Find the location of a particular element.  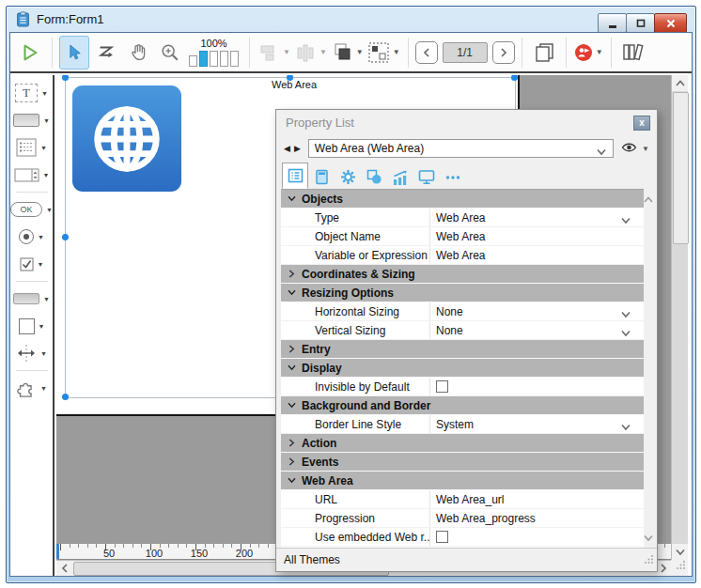

object-library-button is located at coordinates (633, 53).